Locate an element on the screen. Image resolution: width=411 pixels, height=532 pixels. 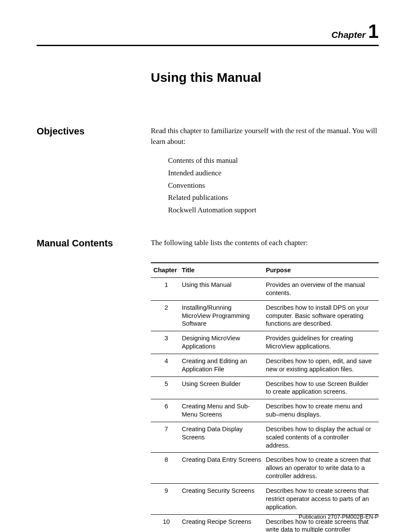
cell-purpose: Describes how to display the actual or s… is located at coordinates (322, 437).